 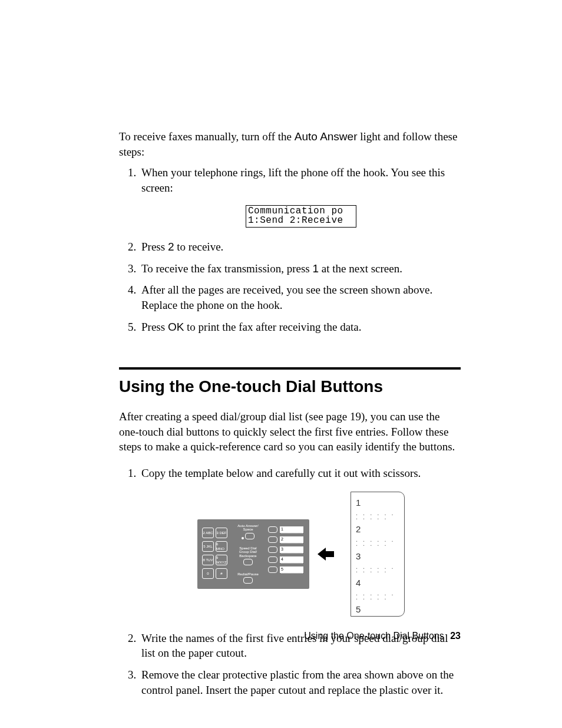 I want to click on control-panel-illustration: 2 ABC 3 DEF 5 JKL 6 MNO 8 TUV 9 WXYZ 0 #…, so click(x=253, y=554).